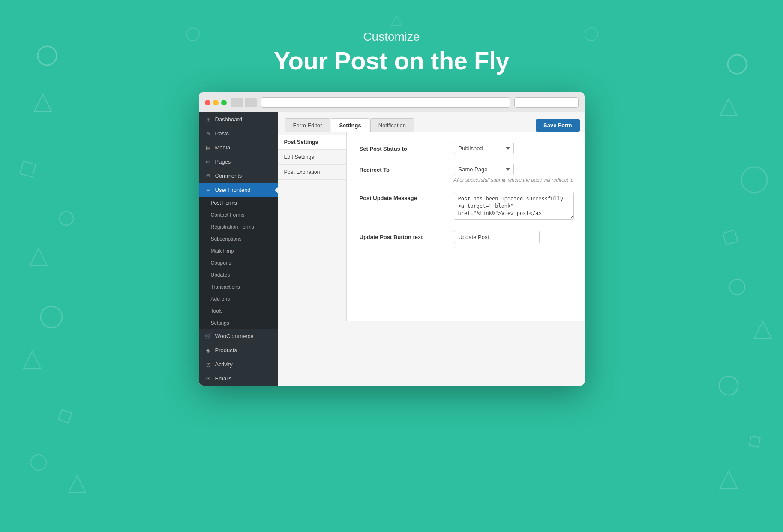 The height and width of the screenshot is (532, 783). What do you see at coordinates (238, 215) in the screenshot?
I see `submenu-item-contact-forms: Contact Forms` at bounding box center [238, 215].